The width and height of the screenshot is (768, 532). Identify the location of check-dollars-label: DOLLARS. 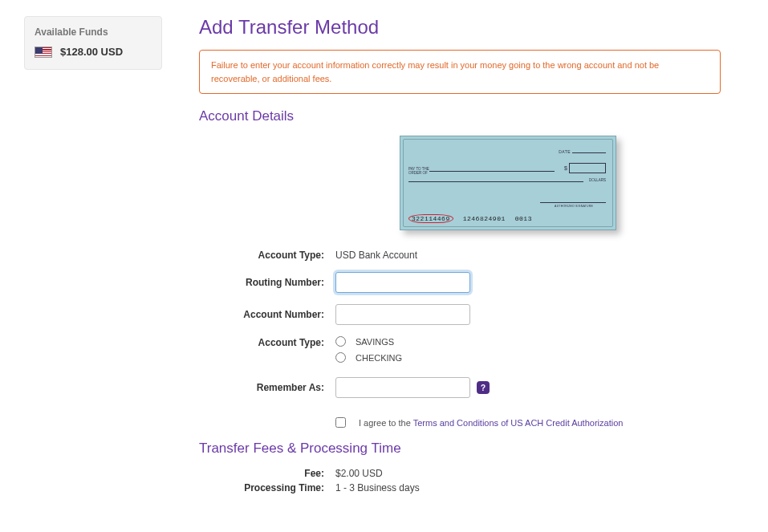
(597, 180).